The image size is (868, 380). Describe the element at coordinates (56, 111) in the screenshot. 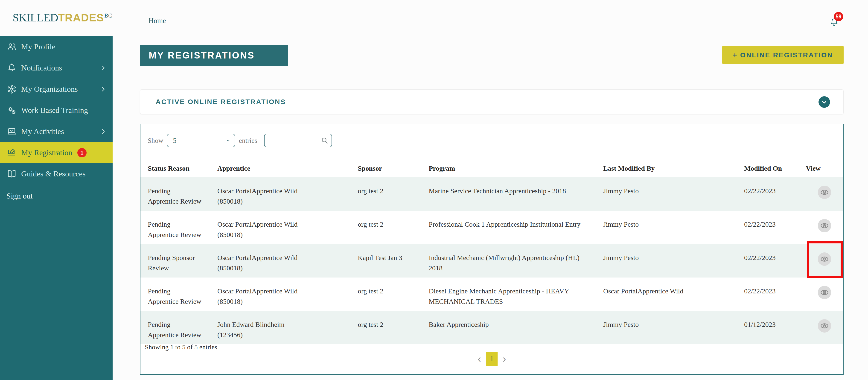

I see `sidebar-item-work-based-training: Work Based Training` at that location.